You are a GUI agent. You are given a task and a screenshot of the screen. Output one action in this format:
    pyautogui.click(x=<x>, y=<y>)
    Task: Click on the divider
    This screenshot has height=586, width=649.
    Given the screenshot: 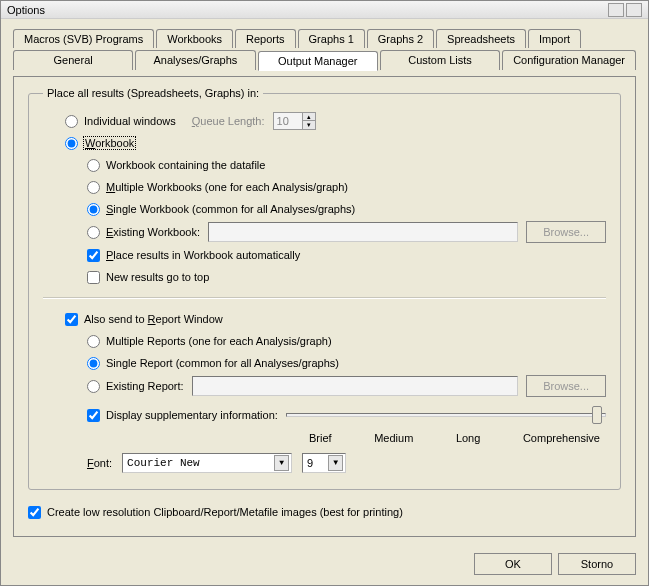 What is the action you would take?
    pyautogui.click(x=324, y=298)
    